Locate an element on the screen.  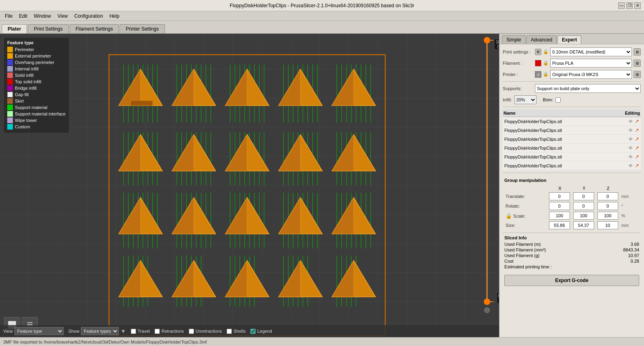
slider-handle-bottom is located at coordinates (487, 302).